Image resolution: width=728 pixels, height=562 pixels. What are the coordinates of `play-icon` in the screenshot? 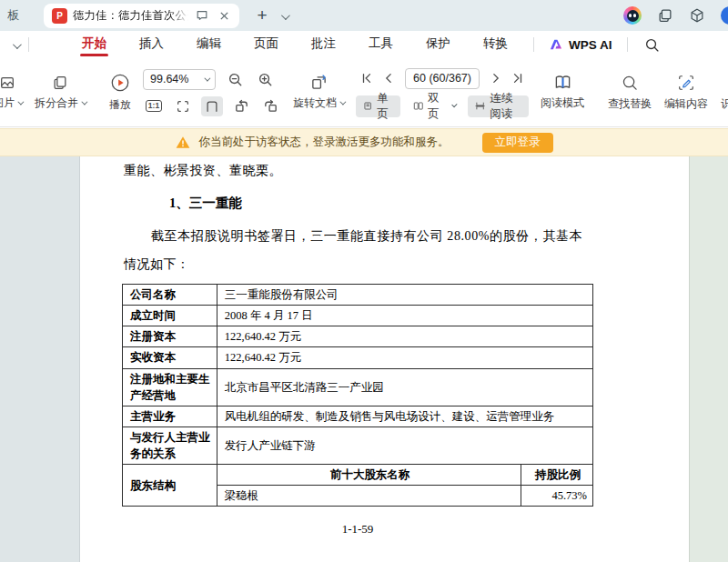 It's located at (120, 83).